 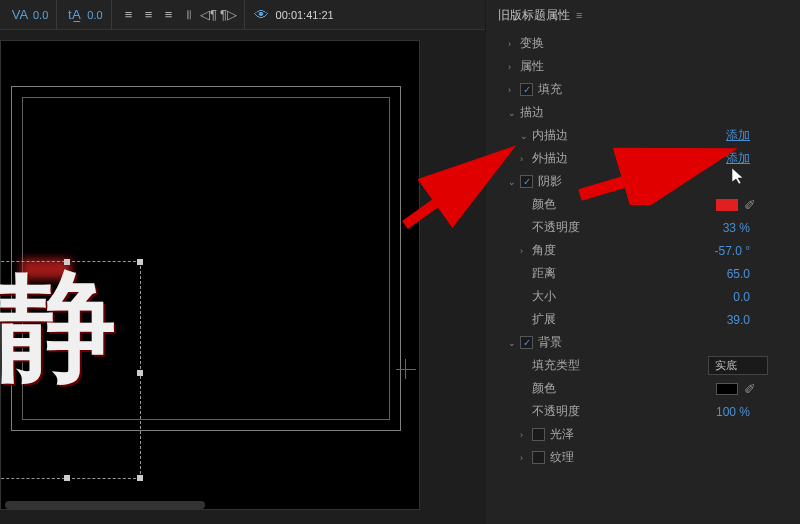 I want to click on bg-opacity-row: 不透明度 100 %, so click(x=643, y=412).